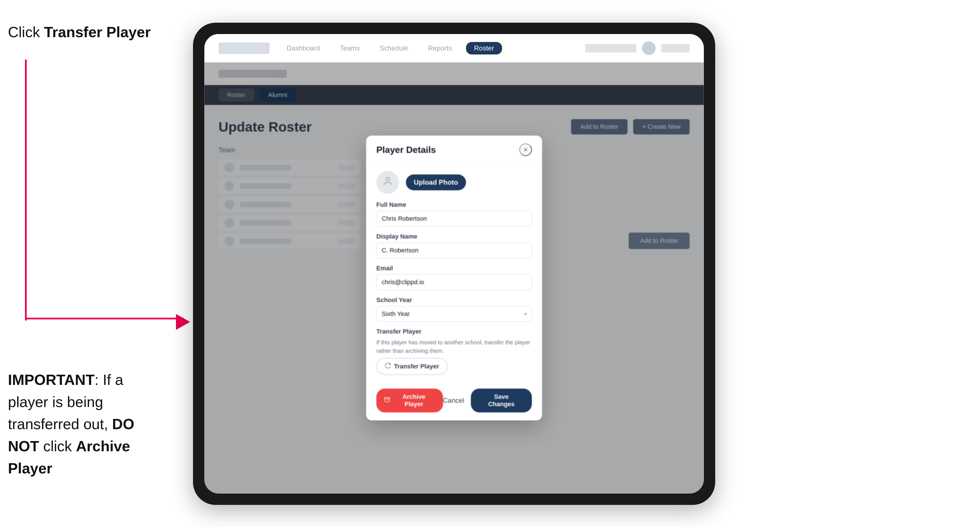 The width and height of the screenshot is (980, 527). I want to click on school-year-select: Sixth Year Fifth Year Fourth Year Third …, so click(454, 314).